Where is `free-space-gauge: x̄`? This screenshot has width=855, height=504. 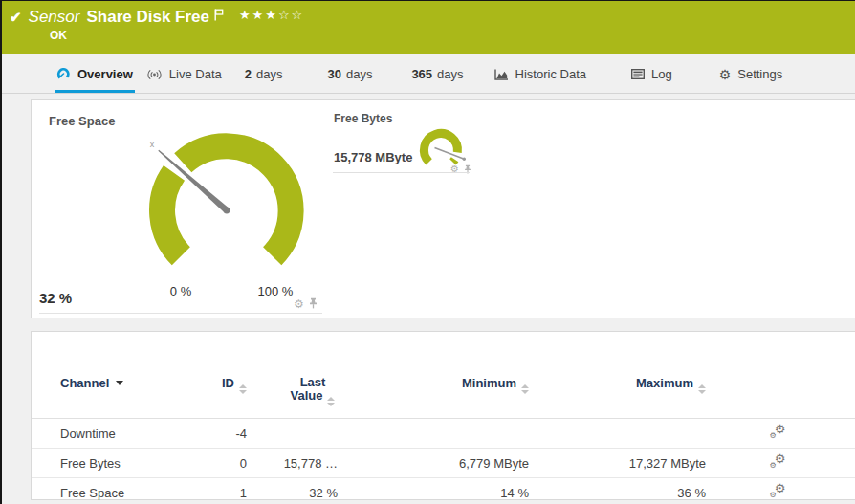
free-space-gauge: x̄ is located at coordinates (231, 208).